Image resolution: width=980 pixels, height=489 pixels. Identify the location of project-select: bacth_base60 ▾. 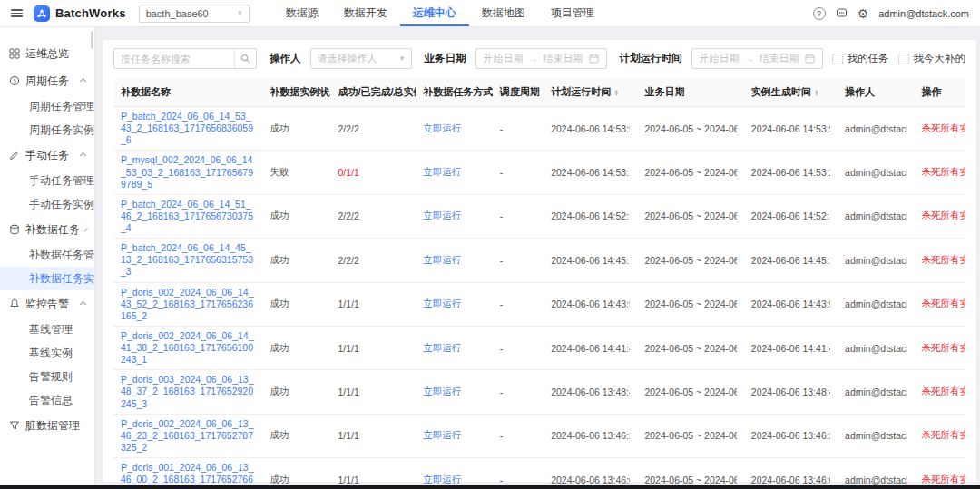
(194, 14).